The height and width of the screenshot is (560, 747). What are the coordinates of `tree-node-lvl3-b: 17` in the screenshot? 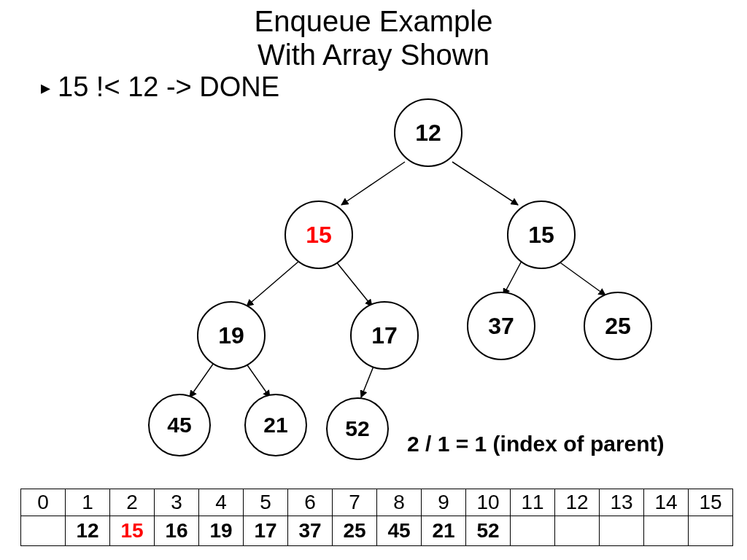 It's located at (384, 335).